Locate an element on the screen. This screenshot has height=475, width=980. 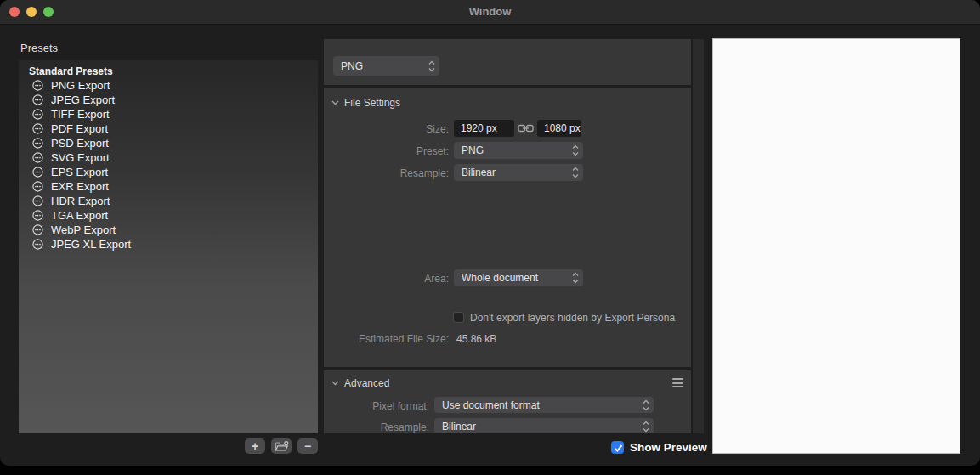
resample-select-value: Bilinear is located at coordinates (479, 172).